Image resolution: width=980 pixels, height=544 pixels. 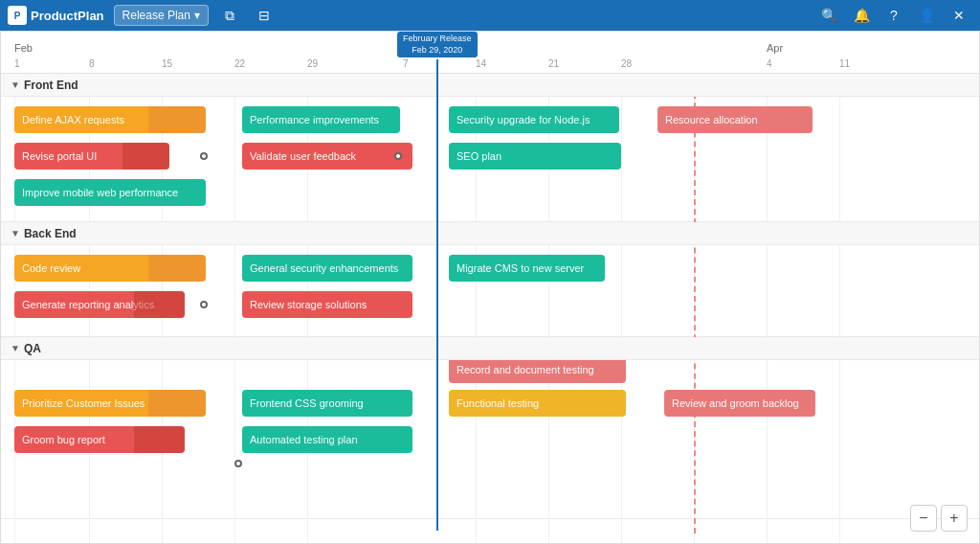 What do you see at coordinates (17, 15) in the screenshot?
I see `brand-icon: P` at bounding box center [17, 15].